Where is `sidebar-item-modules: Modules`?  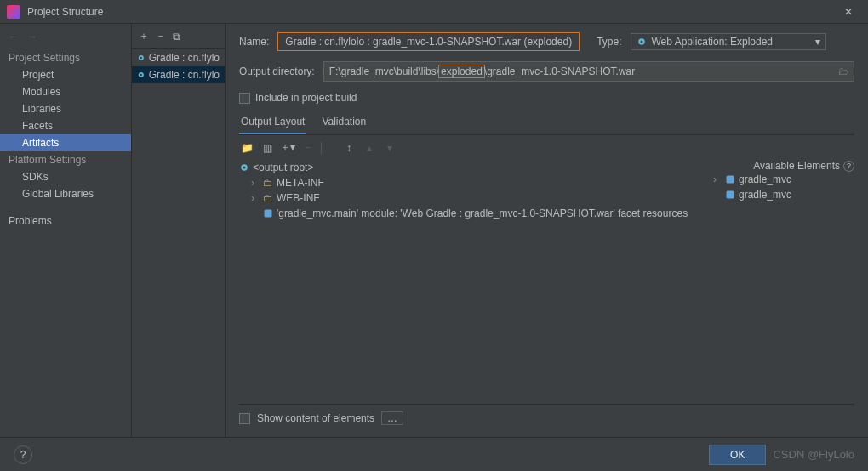
sidebar-item-modules: Modules is located at coordinates (66, 92).